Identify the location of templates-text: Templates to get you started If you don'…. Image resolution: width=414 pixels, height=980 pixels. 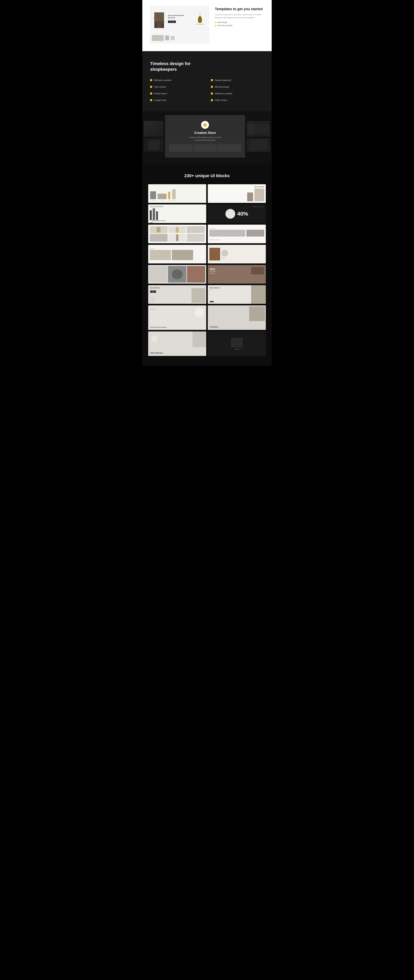
(239, 17).